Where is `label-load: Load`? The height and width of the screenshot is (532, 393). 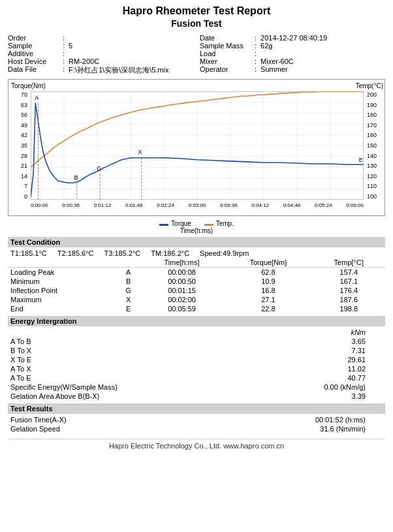
label-load: Load is located at coordinates (226, 54).